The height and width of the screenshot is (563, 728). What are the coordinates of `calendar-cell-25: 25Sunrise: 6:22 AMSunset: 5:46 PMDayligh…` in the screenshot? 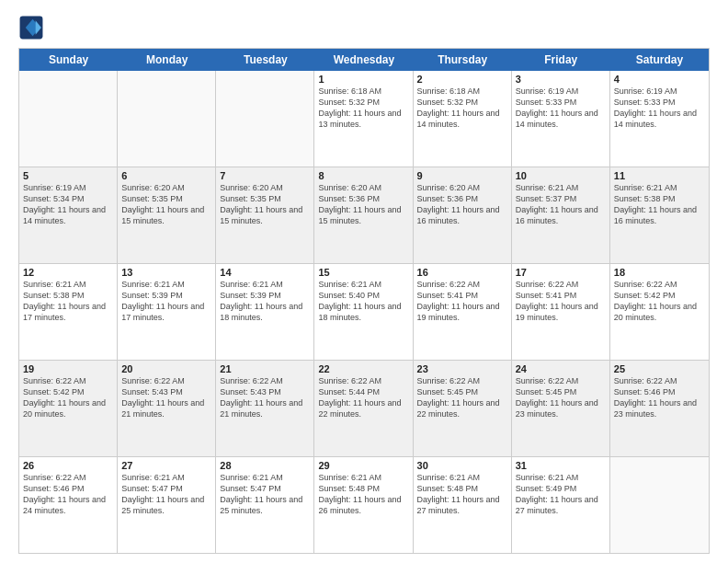 It's located at (660, 408).